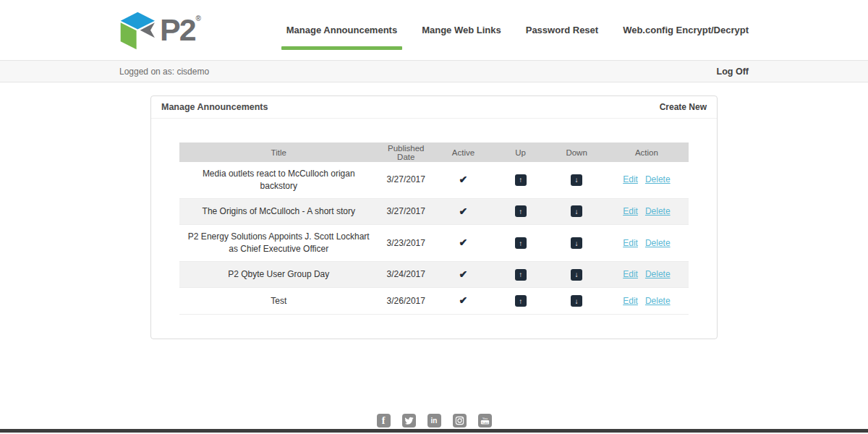 The image size is (868, 434). What do you see at coordinates (733, 72) in the screenshot?
I see `log-off-link: Log Off` at bounding box center [733, 72].